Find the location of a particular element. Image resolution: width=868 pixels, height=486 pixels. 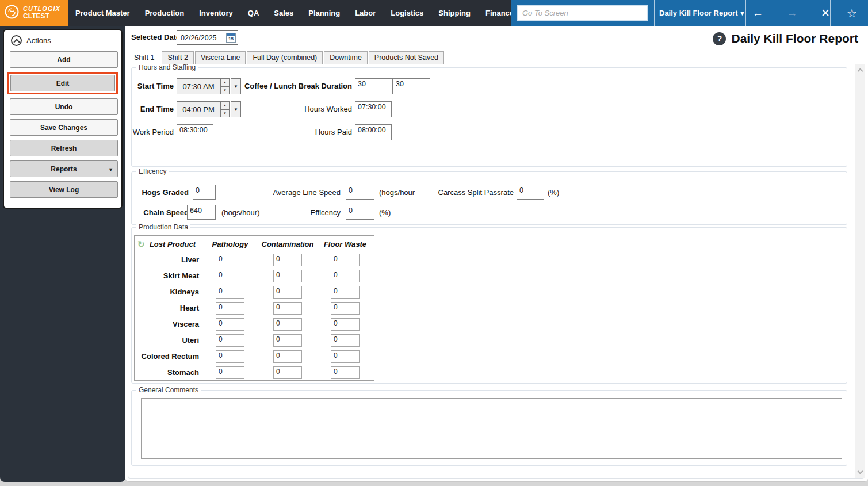

liver-contamination-field: 0 is located at coordinates (288, 260).